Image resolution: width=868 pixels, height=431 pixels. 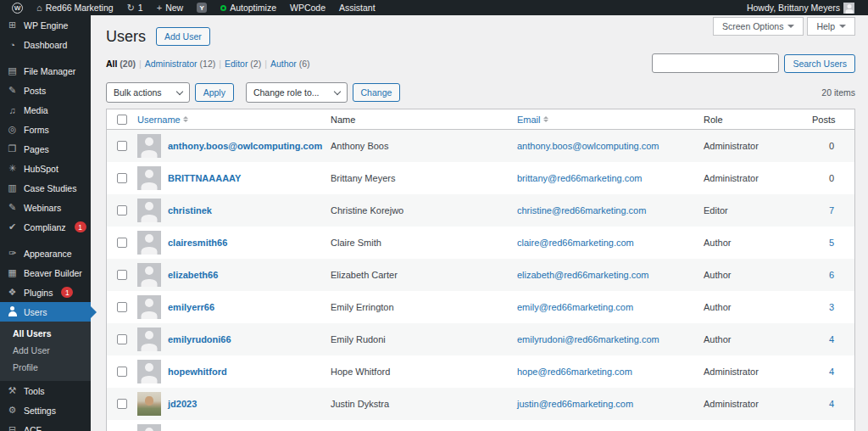 What do you see at coordinates (183, 36) in the screenshot?
I see `add-user-button: Add User` at bounding box center [183, 36].